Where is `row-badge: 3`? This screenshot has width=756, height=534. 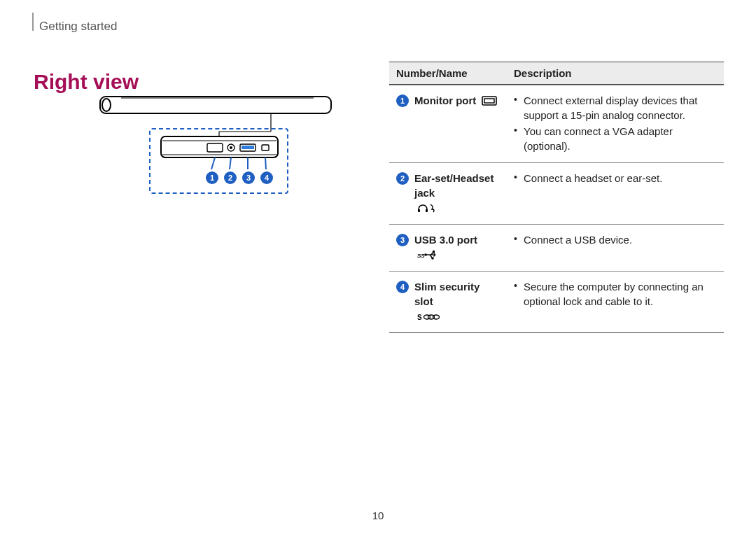 row-badge: 3 is located at coordinates (402, 240).